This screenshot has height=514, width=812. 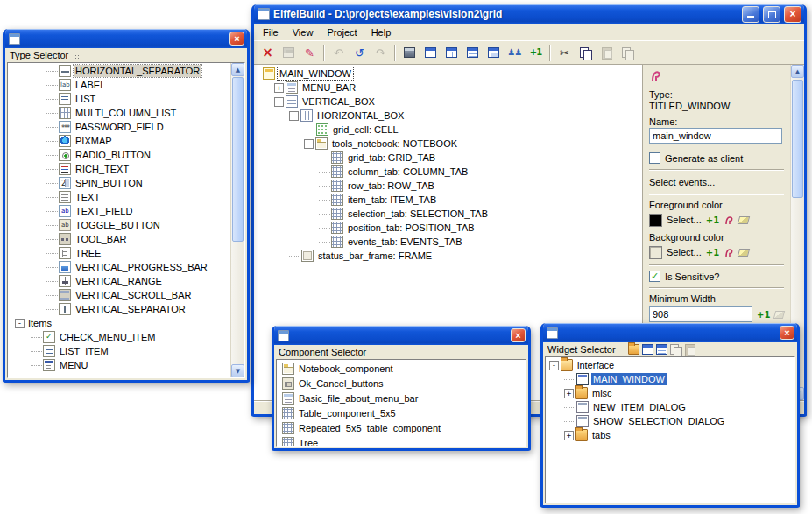 I want to click on widget-selector-titlebar: ×, so click(x=670, y=333).